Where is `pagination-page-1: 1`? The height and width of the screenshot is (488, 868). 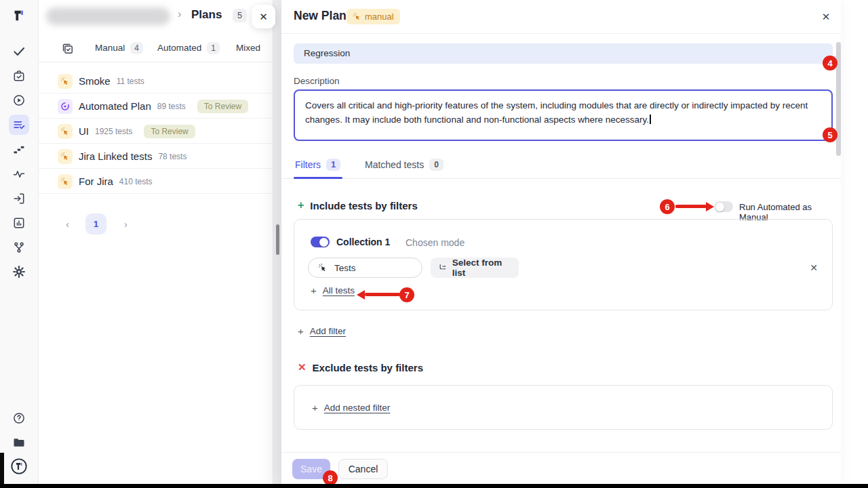 pagination-page-1: 1 is located at coordinates (96, 224).